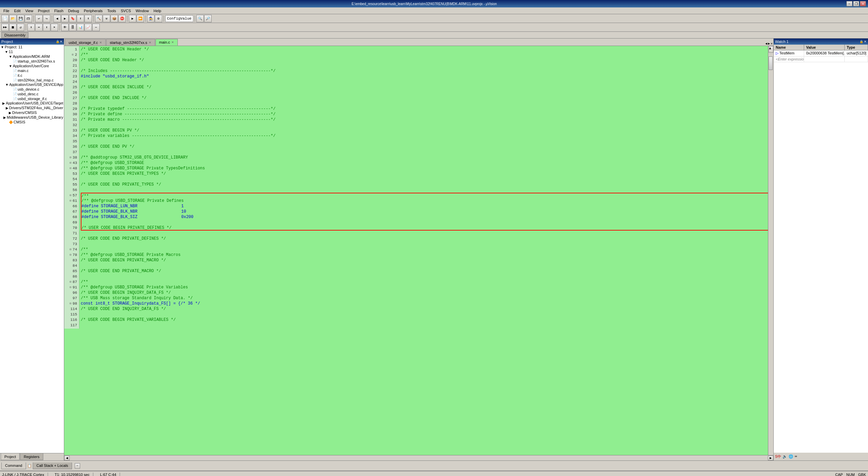  What do you see at coordinates (159, 19) in the screenshot?
I see `settings-button: ⚙` at bounding box center [159, 19].